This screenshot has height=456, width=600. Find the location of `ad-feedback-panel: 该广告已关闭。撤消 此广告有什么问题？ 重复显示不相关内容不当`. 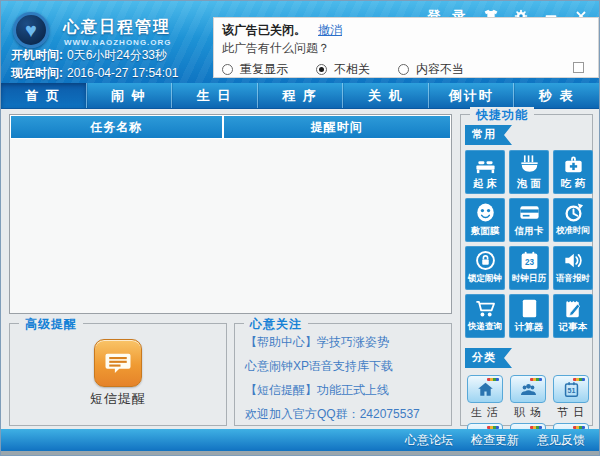

ad-feedback-panel: 该广告已关闭。撤消 此广告有什么问题？ 重复显示不相关内容不当 is located at coordinates (406, 48).